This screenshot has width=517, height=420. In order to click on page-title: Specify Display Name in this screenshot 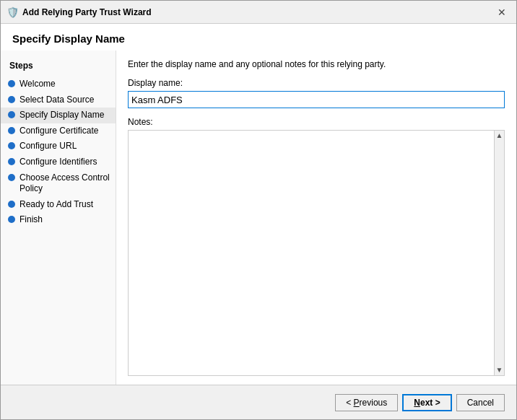, I will do `click(258, 38)`.